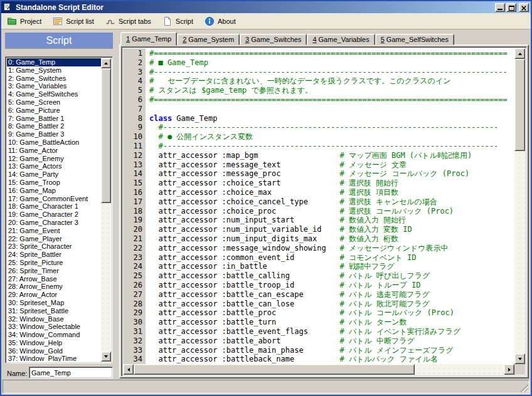  Describe the element at coordinates (54, 263) in the screenshot. I see `list-item: 25: Sprite_Picture` at that location.